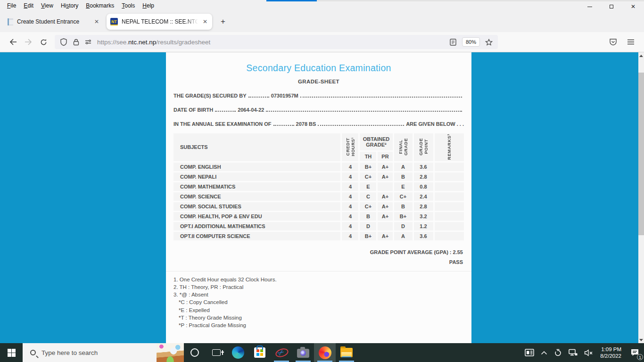 Image resolution: width=644 pixels, height=362 pixels. Describe the element at coordinates (306, 124) in the screenshot. I see `exam-year-value: 2078 BS` at that location.